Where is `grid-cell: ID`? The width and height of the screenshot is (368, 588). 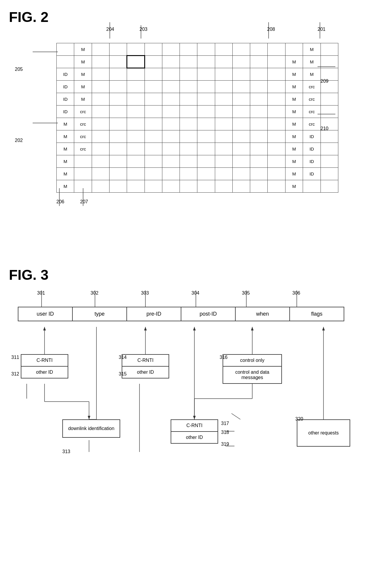 grid-cell: ID is located at coordinates (65, 99).